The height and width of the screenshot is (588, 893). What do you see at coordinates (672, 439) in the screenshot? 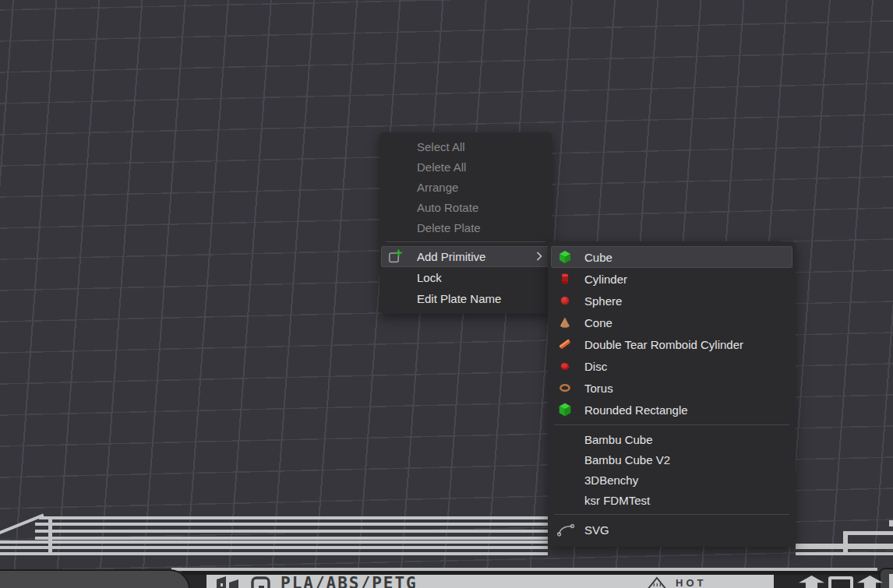
I see `submenu-item-bambu-cube: Bambu Cube` at bounding box center [672, 439].